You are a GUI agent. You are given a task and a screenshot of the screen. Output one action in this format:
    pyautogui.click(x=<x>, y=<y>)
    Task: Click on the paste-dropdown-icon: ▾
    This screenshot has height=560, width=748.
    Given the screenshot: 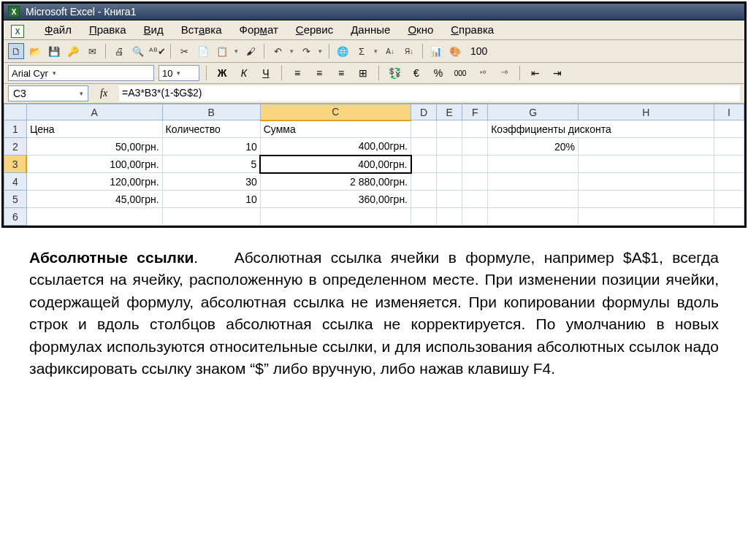 What is the action you would take?
    pyautogui.click(x=237, y=51)
    